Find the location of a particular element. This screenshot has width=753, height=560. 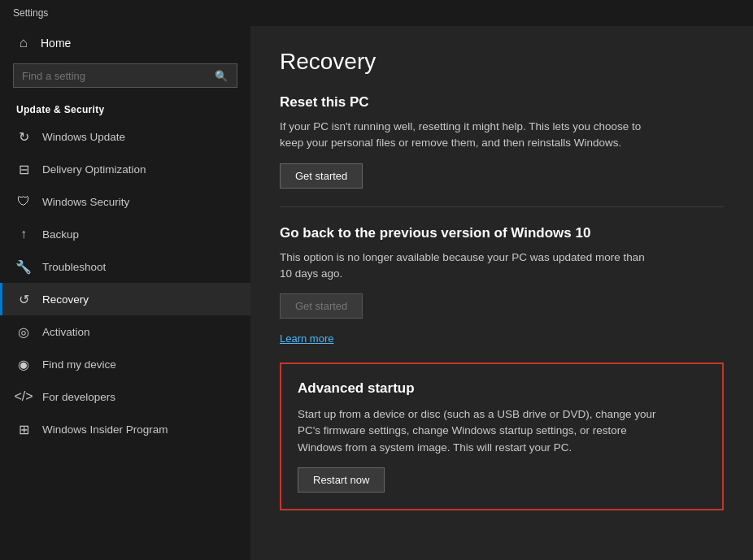

title-bar: Settings is located at coordinates (376, 13).